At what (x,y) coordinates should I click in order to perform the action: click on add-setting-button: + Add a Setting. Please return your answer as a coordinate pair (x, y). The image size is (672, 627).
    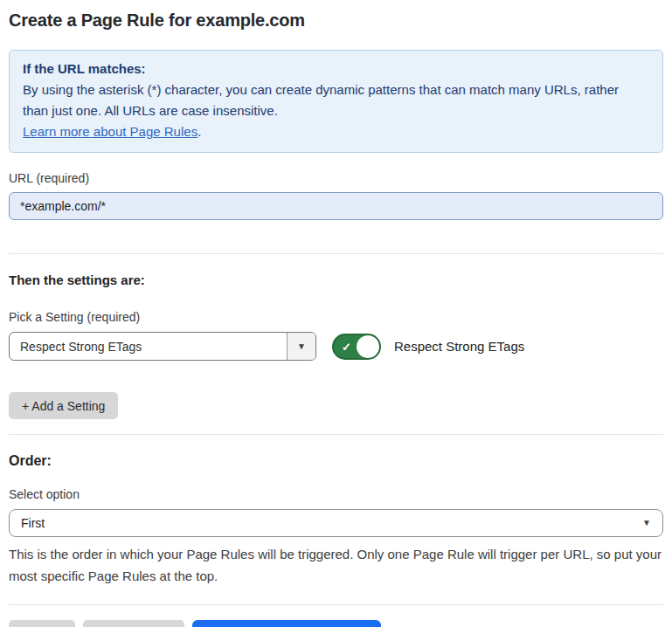
    Looking at the image, I should click on (63, 405).